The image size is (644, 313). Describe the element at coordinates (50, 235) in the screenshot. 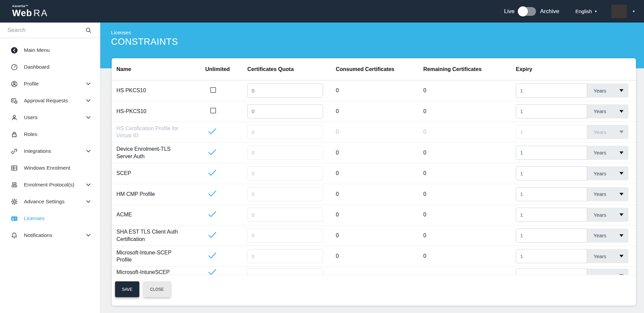

I see `sidebar-item-notifications: Notifications` at that location.